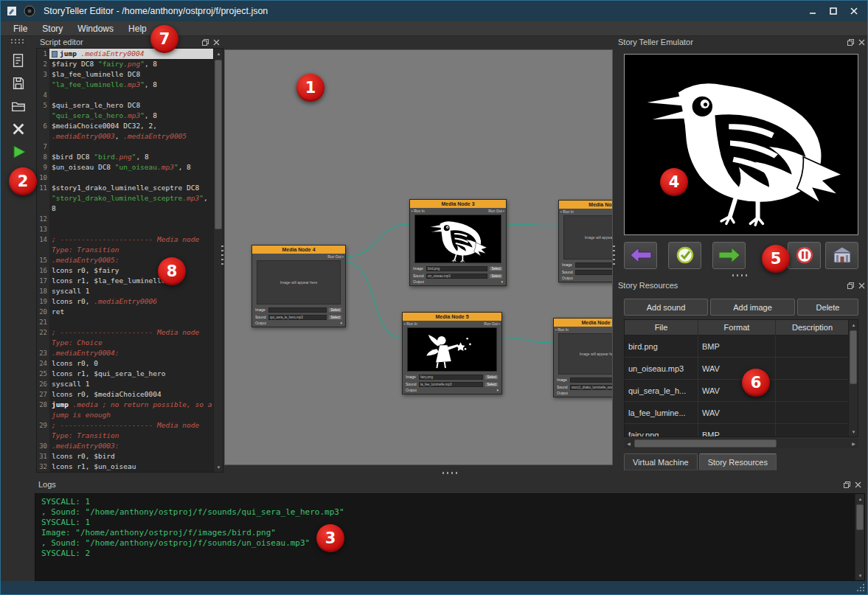 This screenshot has height=595, width=868. Describe the element at coordinates (125, 281) in the screenshot. I see `code-line: 17lcons r1, $la_fee_luminelle` at that location.